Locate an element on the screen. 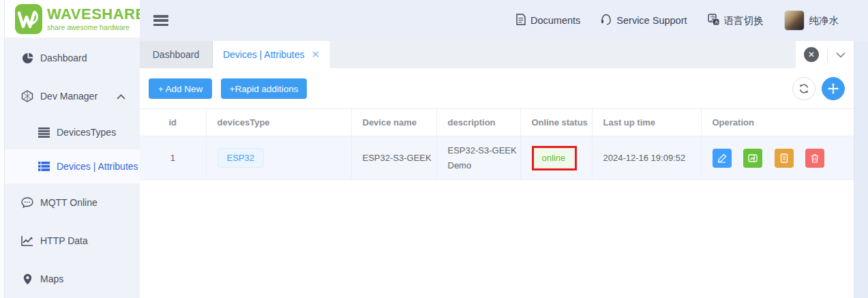 This screenshot has width=868, height=298. left-edge-strip is located at coordinates (3, 149).